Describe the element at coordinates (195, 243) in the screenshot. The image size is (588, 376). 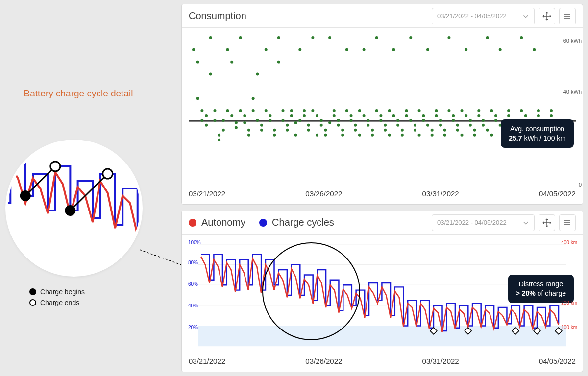
I see `bot-yl-top: 100%` at that location.